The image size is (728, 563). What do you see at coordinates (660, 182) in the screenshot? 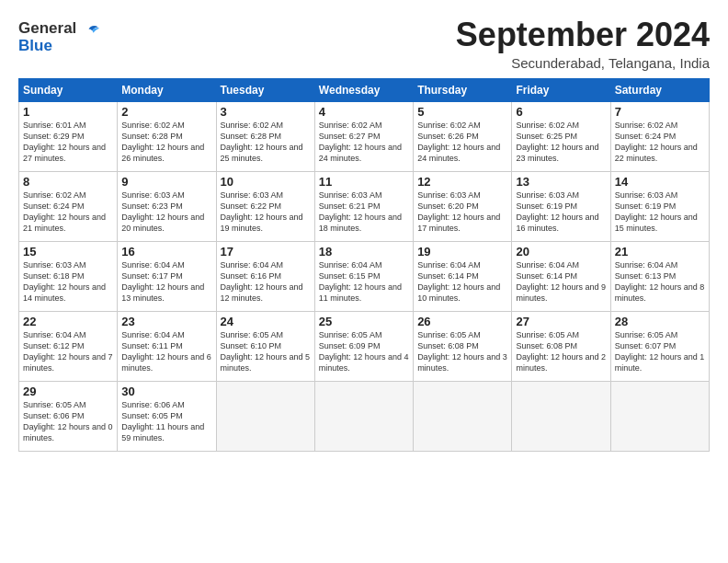
I see `day-number: 14` at bounding box center [660, 182].